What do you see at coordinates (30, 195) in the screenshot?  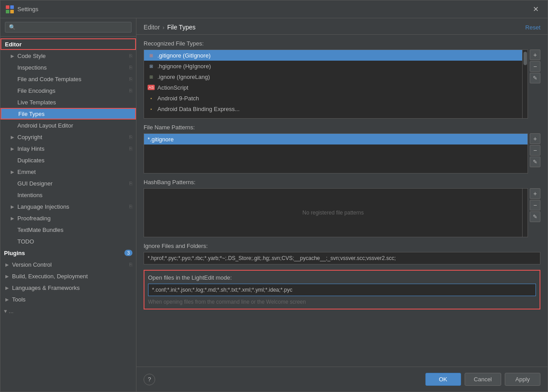 I see `sidebar-label: Intentions` at bounding box center [30, 195].